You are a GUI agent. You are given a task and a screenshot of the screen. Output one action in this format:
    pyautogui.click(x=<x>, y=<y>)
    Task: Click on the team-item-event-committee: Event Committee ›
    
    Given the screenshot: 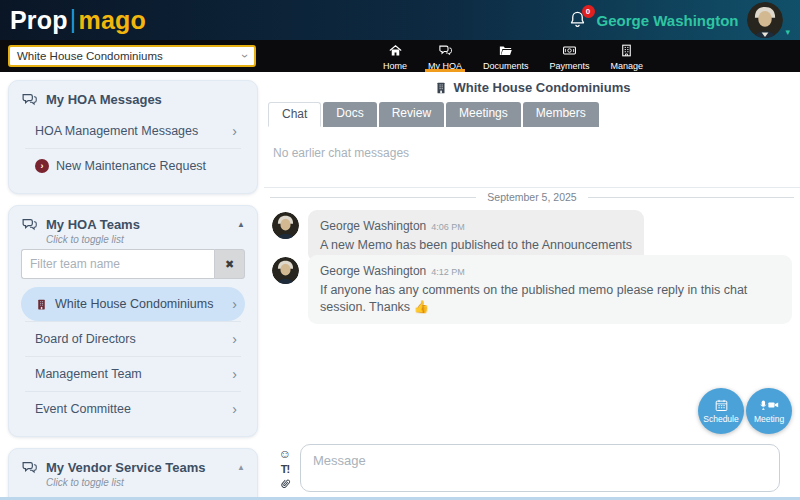 What is the action you would take?
    pyautogui.click(x=133, y=409)
    